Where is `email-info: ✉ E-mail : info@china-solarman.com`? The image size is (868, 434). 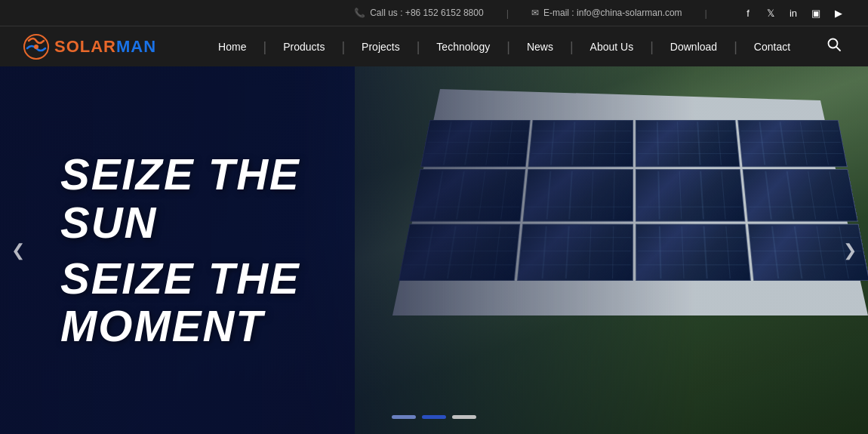 email-info: ✉ E-mail : info@china-solarman.com is located at coordinates (607, 13).